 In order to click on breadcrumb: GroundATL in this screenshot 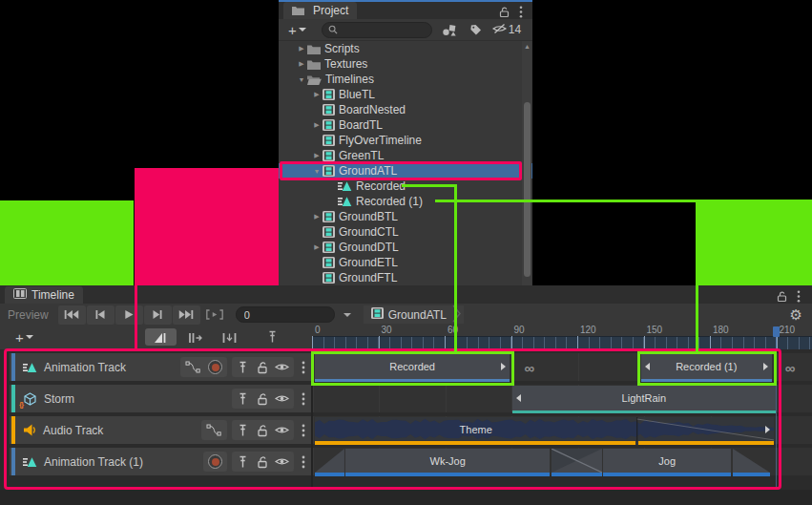, I will do `click(414, 315)`.